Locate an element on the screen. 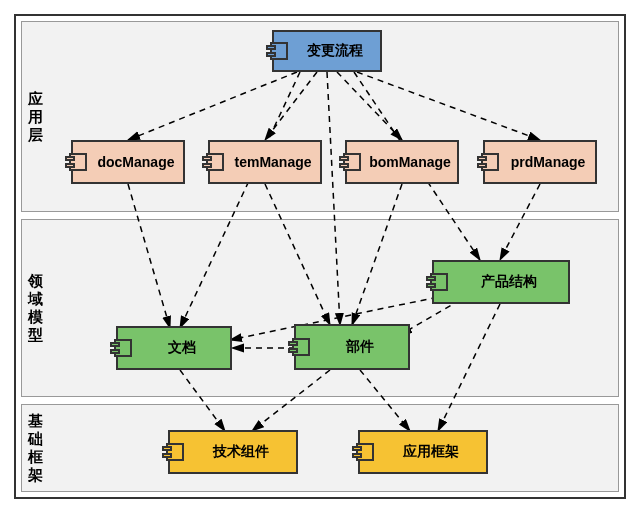 Image resolution: width=640 pixels, height=513 pixels. comp-bomManage-label: bomManage is located at coordinates (410, 162).